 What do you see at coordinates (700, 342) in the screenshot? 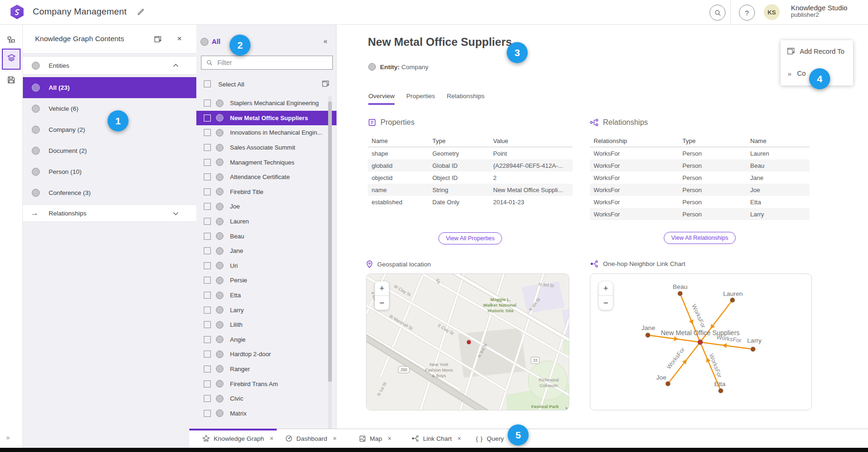
I see `node-center` at bounding box center [700, 342].